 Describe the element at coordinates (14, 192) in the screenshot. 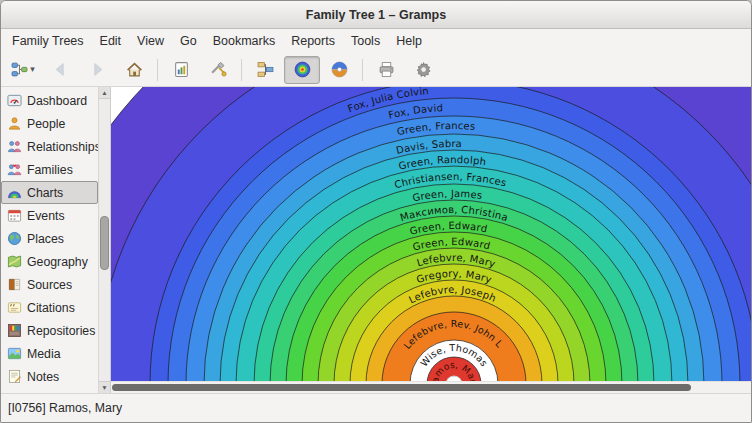

I see `charts-icon` at that location.